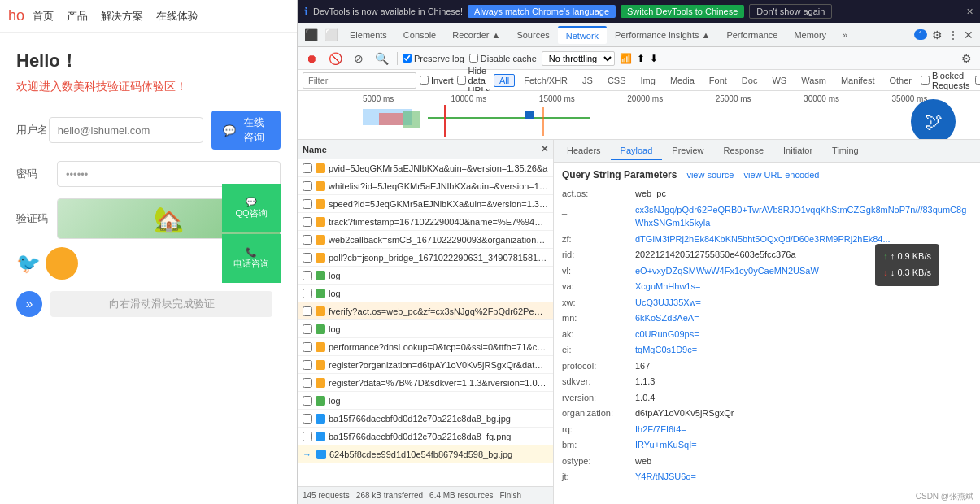 This screenshot has width=980, height=504. I want to click on filter-css: CSS, so click(616, 80).